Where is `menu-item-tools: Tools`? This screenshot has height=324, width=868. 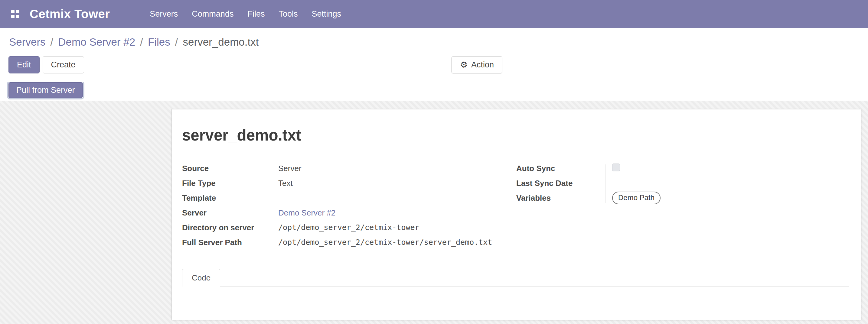
menu-item-tools: Tools is located at coordinates (288, 14).